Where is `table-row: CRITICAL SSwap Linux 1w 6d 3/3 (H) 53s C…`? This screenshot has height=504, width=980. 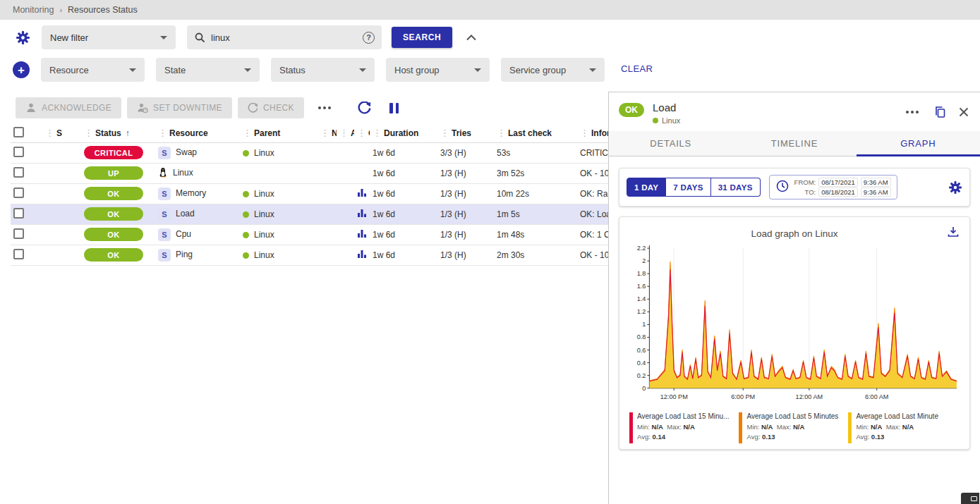 table-row: CRITICAL SSwap Linux 1w 6d 3/3 (H) 53s C… is located at coordinates (309, 152).